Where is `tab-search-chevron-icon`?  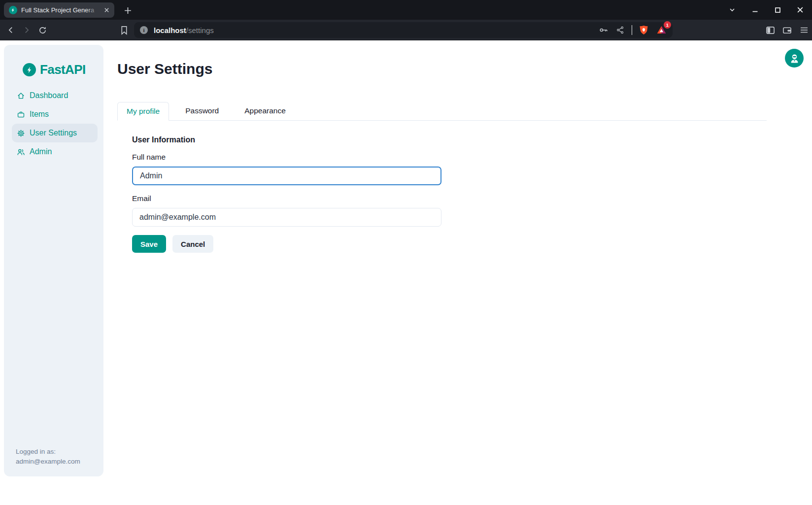 tab-search-chevron-icon is located at coordinates (732, 10).